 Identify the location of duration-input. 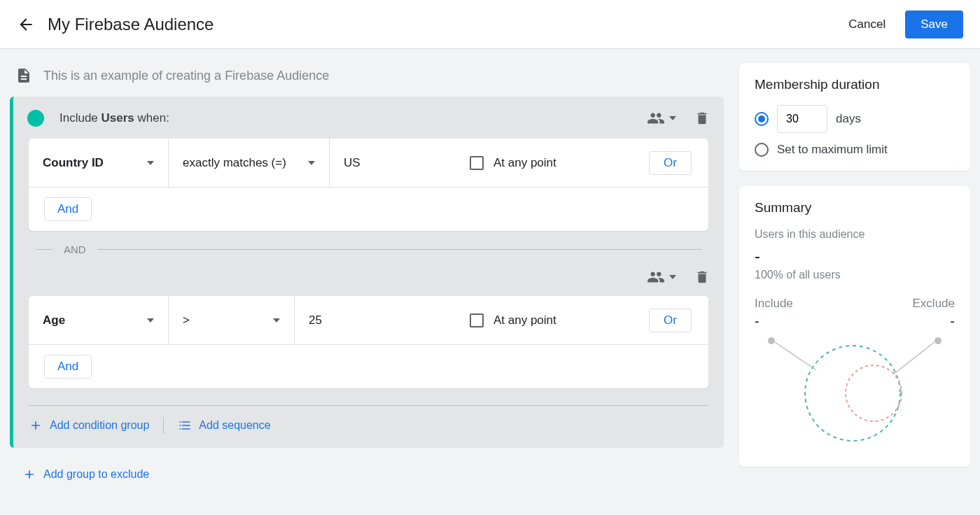
(802, 119).